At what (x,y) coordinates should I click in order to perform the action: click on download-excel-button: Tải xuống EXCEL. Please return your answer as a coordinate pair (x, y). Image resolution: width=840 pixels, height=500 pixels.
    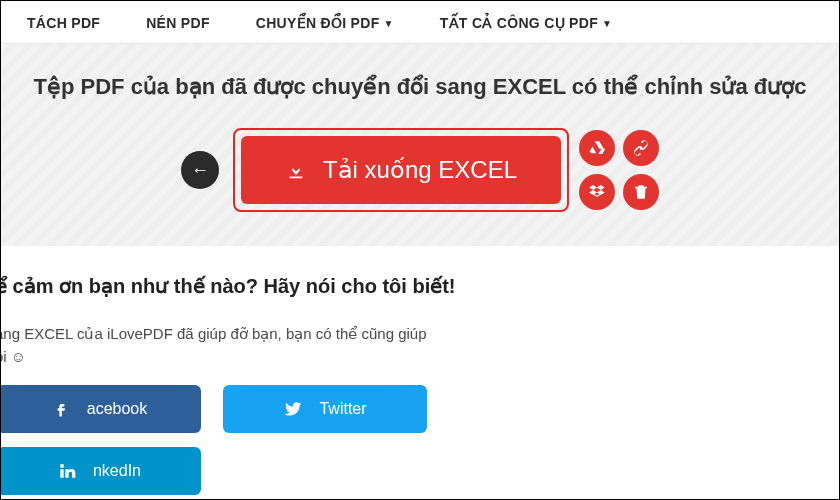
    Looking at the image, I should click on (401, 170).